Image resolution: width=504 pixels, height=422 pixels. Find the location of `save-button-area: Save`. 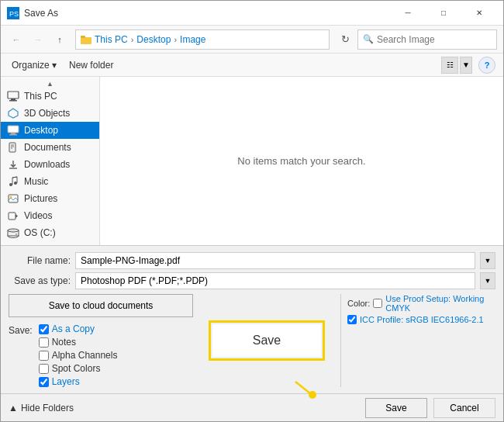

save-button-area: Save is located at coordinates (267, 341).